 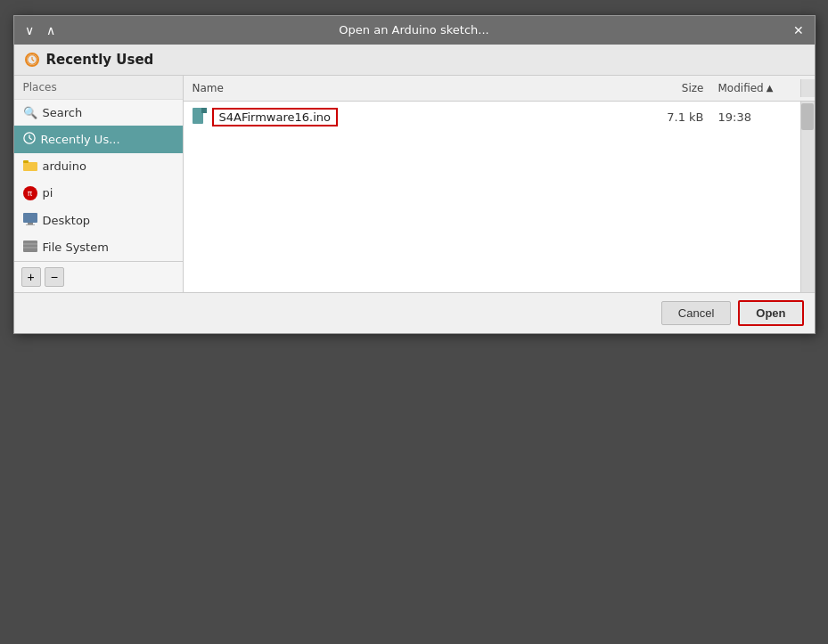 What do you see at coordinates (799, 30) in the screenshot?
I see `close-button: ✕` at bounding box center [799, 30].